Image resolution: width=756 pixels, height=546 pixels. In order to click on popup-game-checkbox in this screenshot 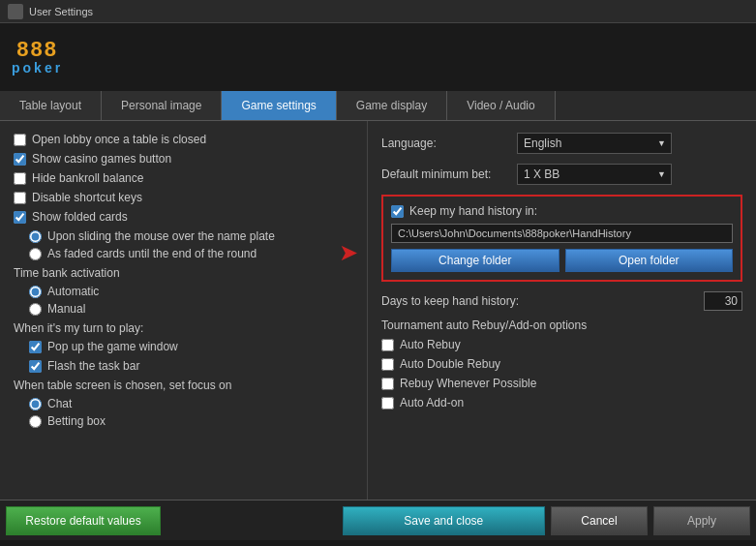, I will do `click(35, 347)`.